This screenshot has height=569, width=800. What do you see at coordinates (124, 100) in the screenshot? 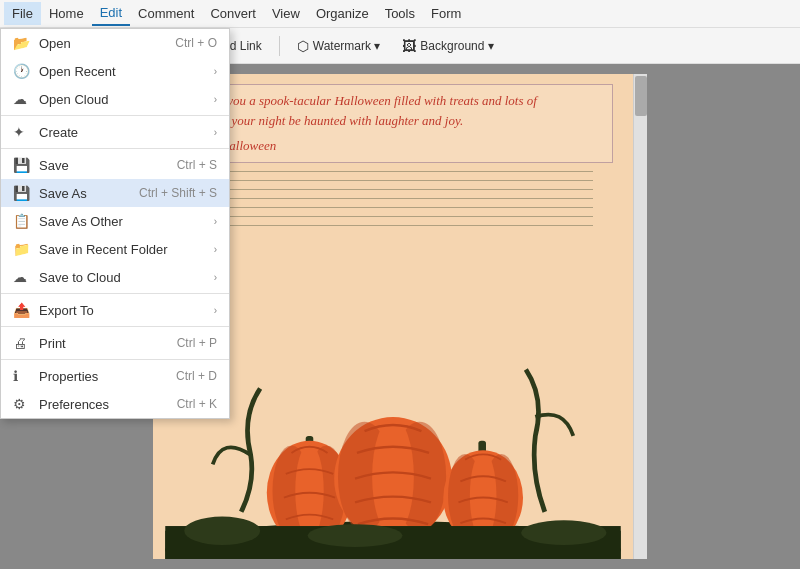
I see `open-cloud-label: Open Cloud` at bounding box center [124, 100].